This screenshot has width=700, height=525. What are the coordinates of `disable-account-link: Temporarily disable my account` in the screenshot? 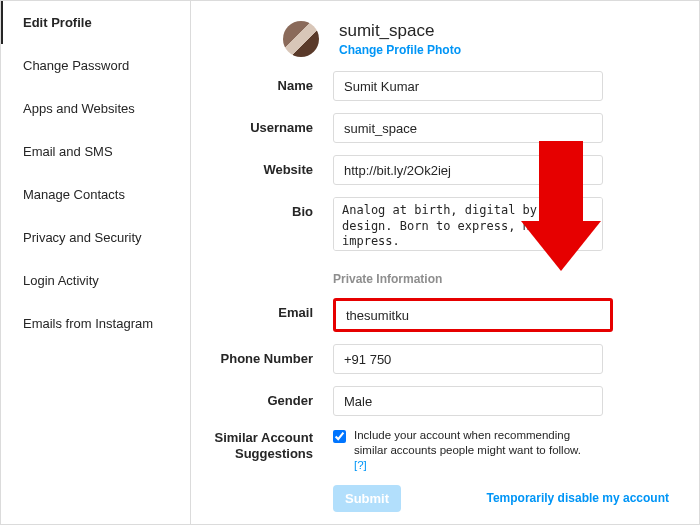 It's located at (578, 498).